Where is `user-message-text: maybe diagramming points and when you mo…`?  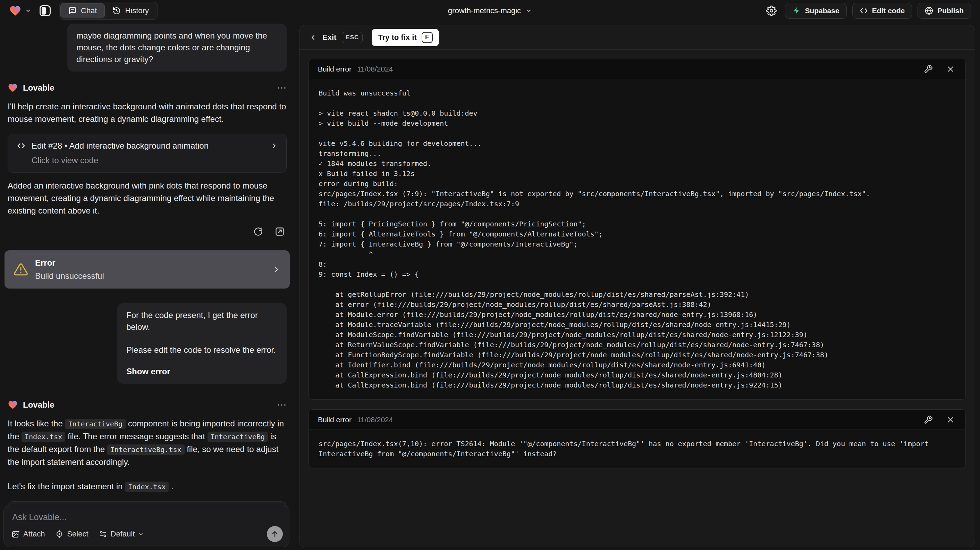 user-message-text: maybe diagramming points and when you mo… is located at coordinates (172, 47).